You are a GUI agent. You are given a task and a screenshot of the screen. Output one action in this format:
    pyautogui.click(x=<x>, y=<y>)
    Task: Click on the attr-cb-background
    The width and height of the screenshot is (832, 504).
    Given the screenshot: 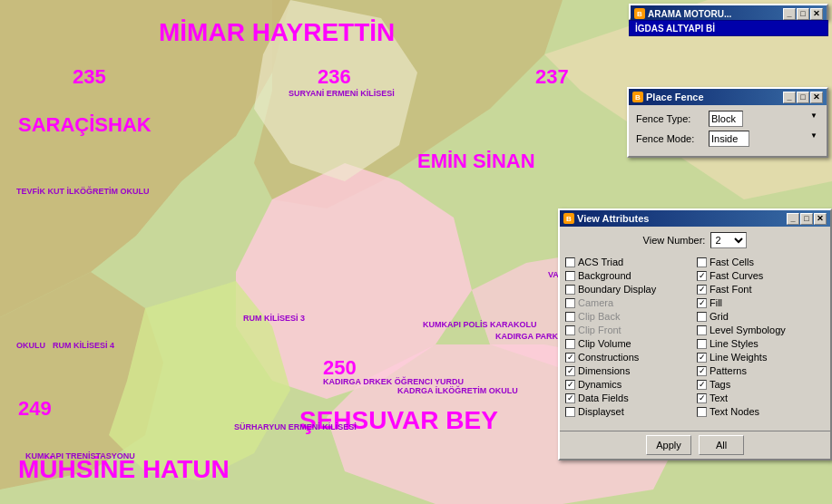 What is the action you would take?
    pyautogui.click(x=570, y=276)
    